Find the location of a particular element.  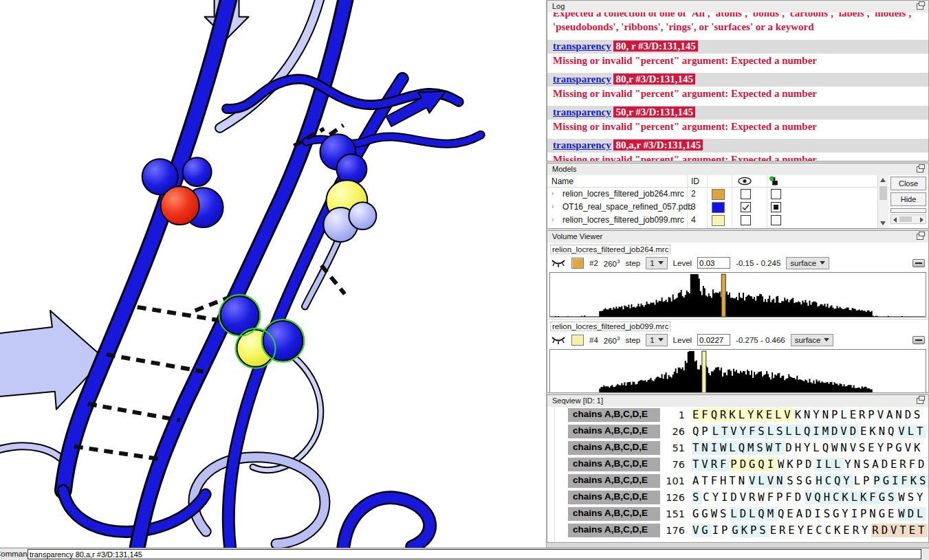

plain-region: QP is located at coordinates (701, 432).